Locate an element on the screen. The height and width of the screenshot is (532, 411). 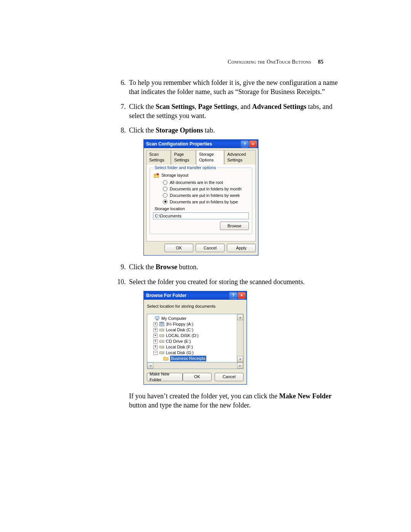
radio-root is located at coordinates (165, 182).